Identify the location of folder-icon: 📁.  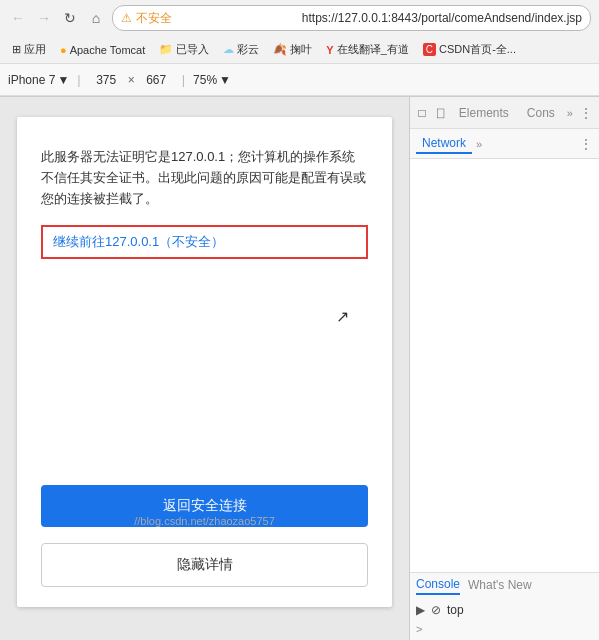
(166, 50).